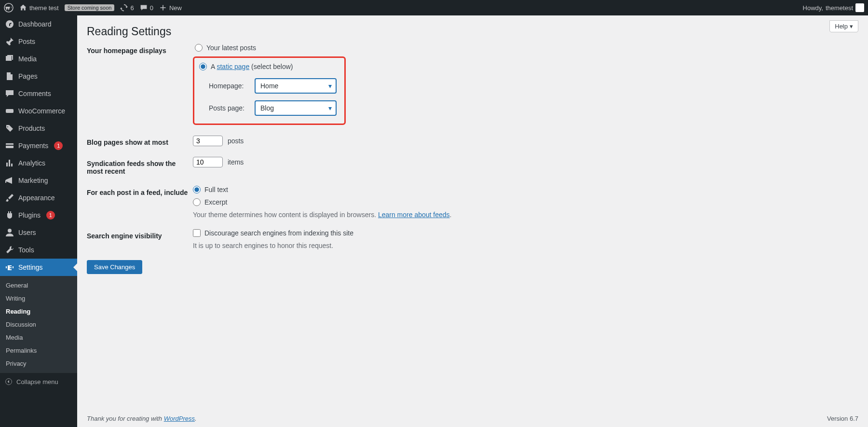  Describe the element at coordinates (37, 198) in the screenshot. I see `menu-label: Appearance` at that location.